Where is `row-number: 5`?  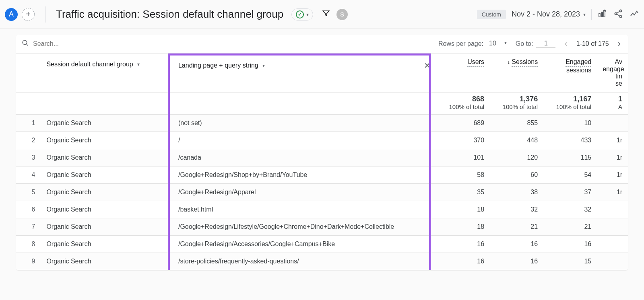 row-number: 5 is located at coordinates (28, 192).